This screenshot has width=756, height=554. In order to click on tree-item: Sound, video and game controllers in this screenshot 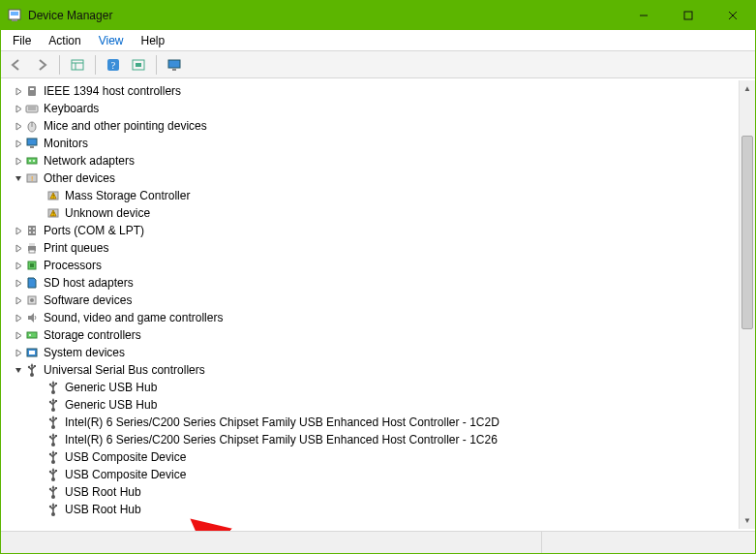, I will do `click(370, 318)`.